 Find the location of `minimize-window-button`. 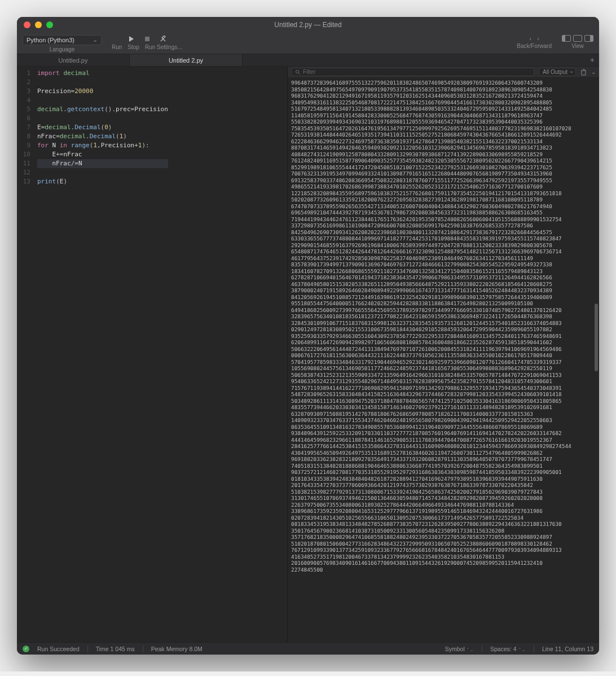

minimize-window-button is located at coordinates (38, 25).